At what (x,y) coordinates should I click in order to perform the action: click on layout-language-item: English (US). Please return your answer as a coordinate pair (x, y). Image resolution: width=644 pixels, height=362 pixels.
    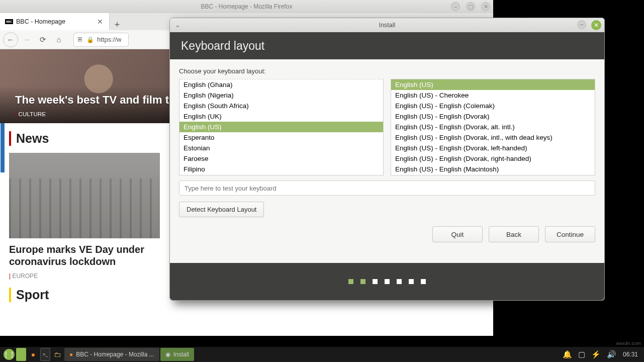
    Looking at the image, I should click on (282, 127).